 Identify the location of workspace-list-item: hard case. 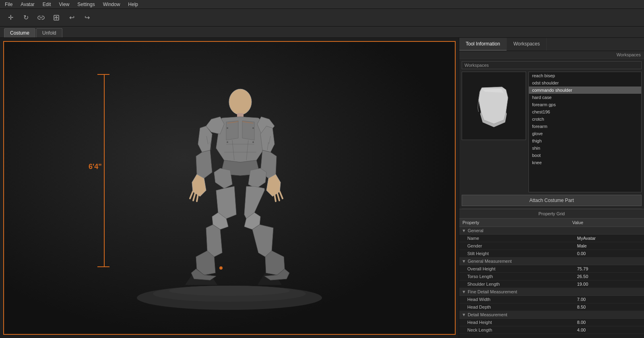
(585, 97).